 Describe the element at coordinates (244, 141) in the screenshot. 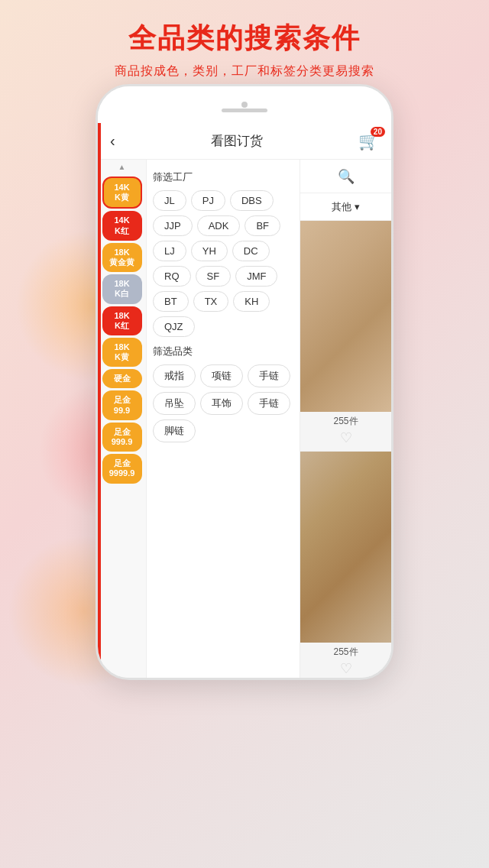

I see `app-navbar: ‹ 看图订货 🛒 20` at that location.